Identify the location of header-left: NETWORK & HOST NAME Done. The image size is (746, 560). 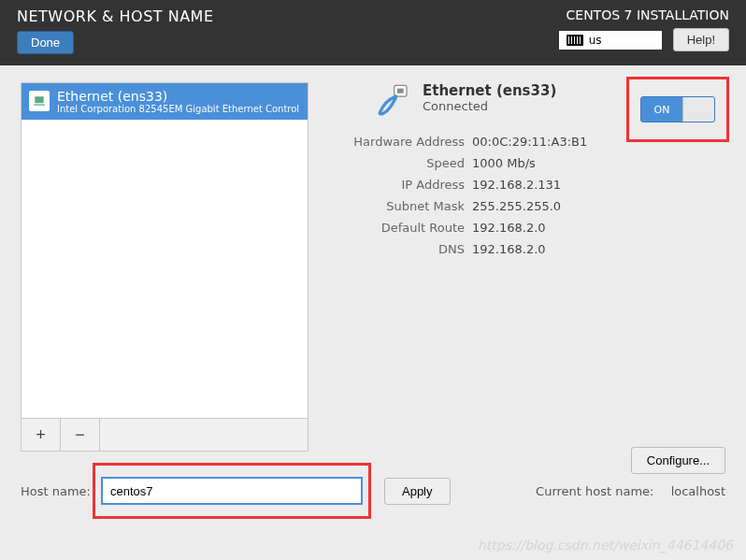
(116, 31).